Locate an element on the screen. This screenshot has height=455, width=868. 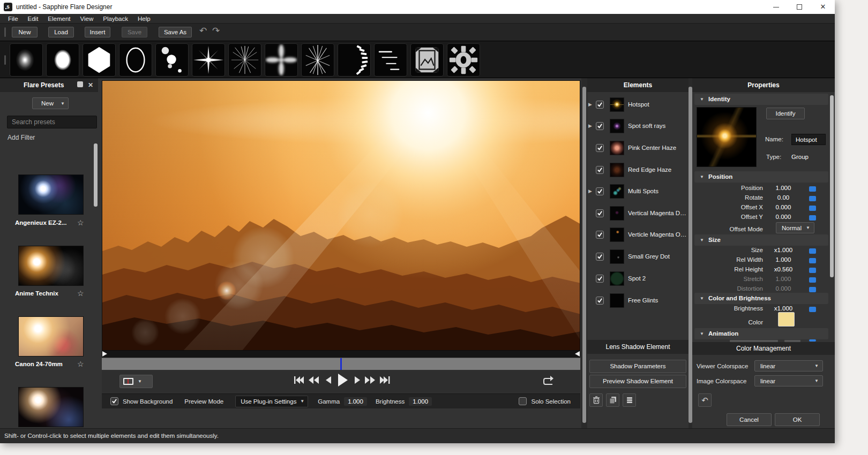
menu-edit: Edit is located at coordinates (33, 18).